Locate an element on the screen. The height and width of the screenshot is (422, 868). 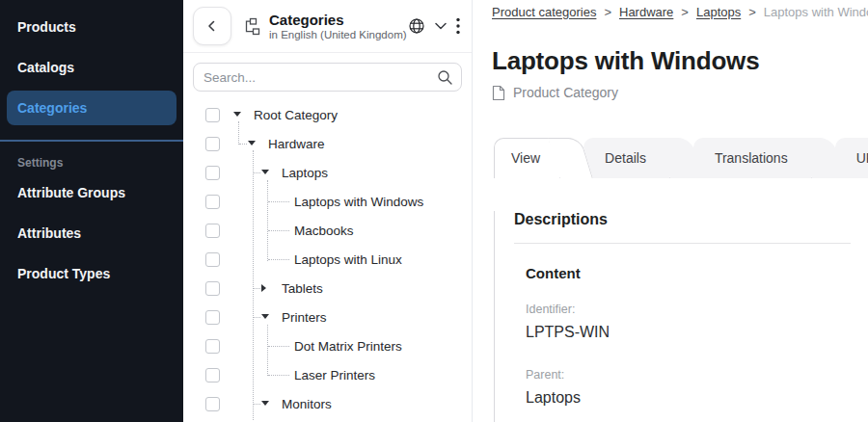
locale-globe-button is located at coordinates (417, 26).